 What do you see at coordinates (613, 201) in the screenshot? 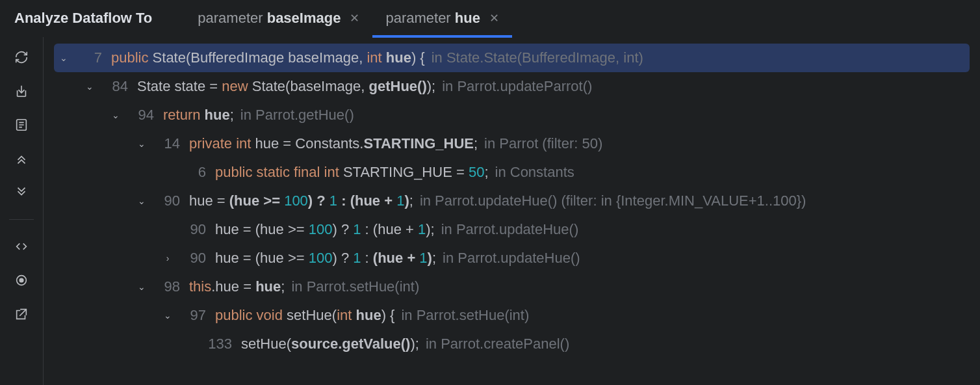
I see `location-label: in Parrot.updateHue() (filter: in {Integ…` at bounding box center [613, 201].